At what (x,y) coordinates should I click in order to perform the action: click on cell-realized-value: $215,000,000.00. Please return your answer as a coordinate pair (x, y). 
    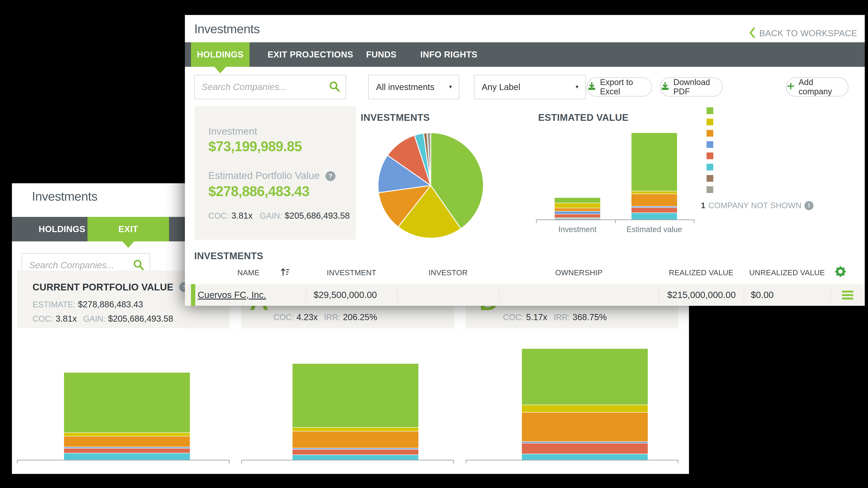
    Looking at the image, I should click on (702, 295).